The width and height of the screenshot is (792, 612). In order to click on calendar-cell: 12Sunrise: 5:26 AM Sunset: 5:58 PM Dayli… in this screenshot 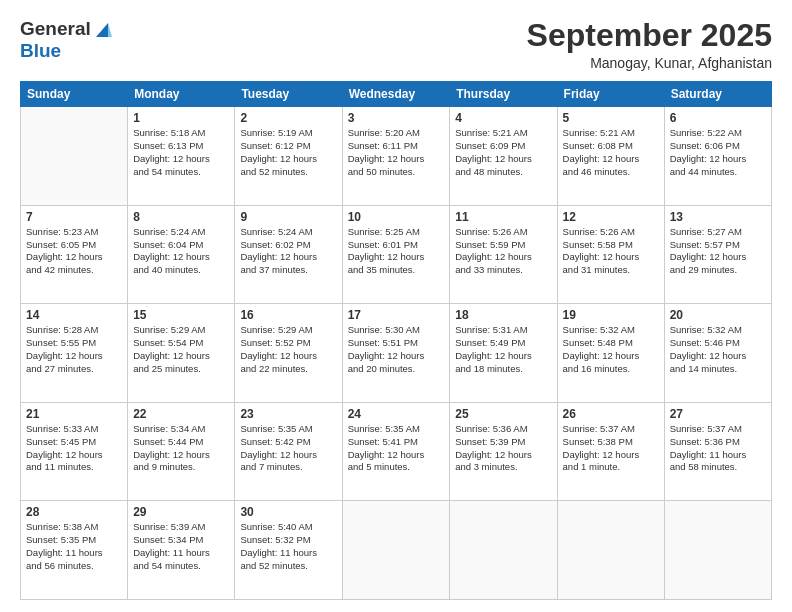, I will do `click(610, 254)`.